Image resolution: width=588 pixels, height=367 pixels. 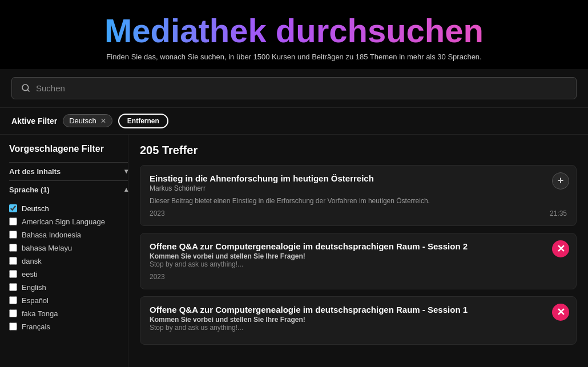 I want to click on language-item: American Sign Language, so click(x=69, y=221).